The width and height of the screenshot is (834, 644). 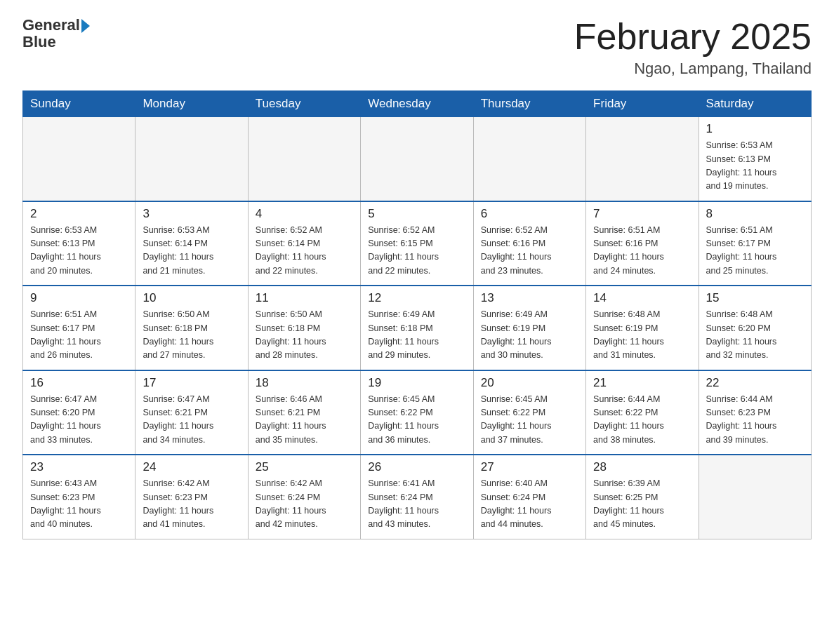 What do you see at coordinates (305, 298) in the screenshot?
I see `day-number: 11` at bounding box center [305, 298].